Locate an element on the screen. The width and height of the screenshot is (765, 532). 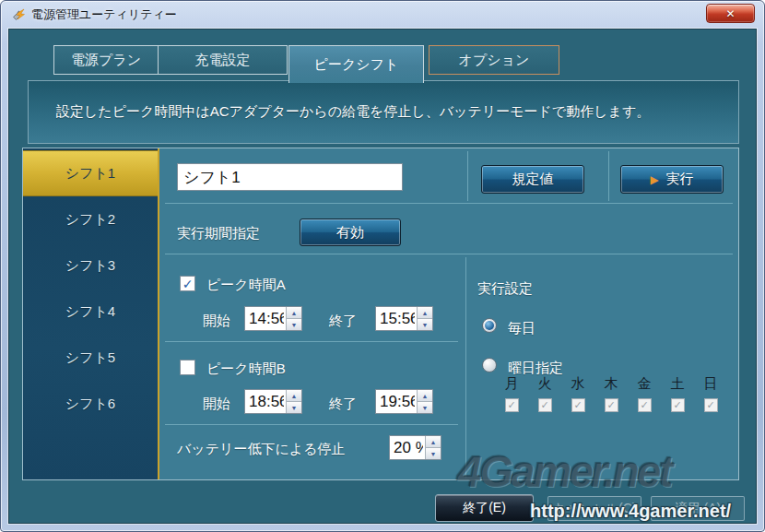
daily-radio is located at coordinates (489, 325).